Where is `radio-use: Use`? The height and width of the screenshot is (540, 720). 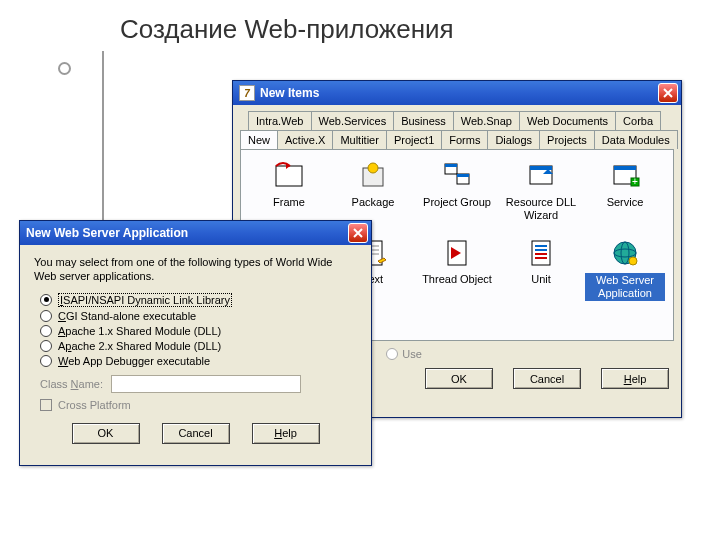 radio-use: Use is located at coordinates (404, 354).